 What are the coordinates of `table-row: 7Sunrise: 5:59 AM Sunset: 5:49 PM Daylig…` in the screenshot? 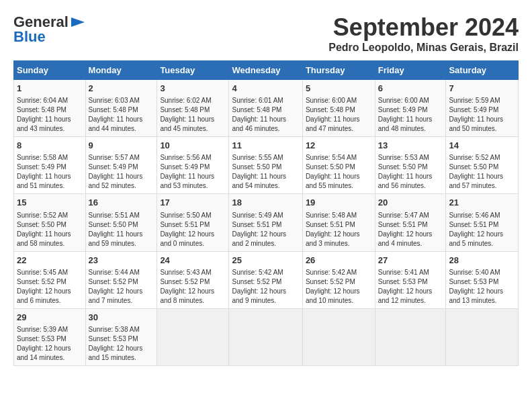 It's located at (482, 109).